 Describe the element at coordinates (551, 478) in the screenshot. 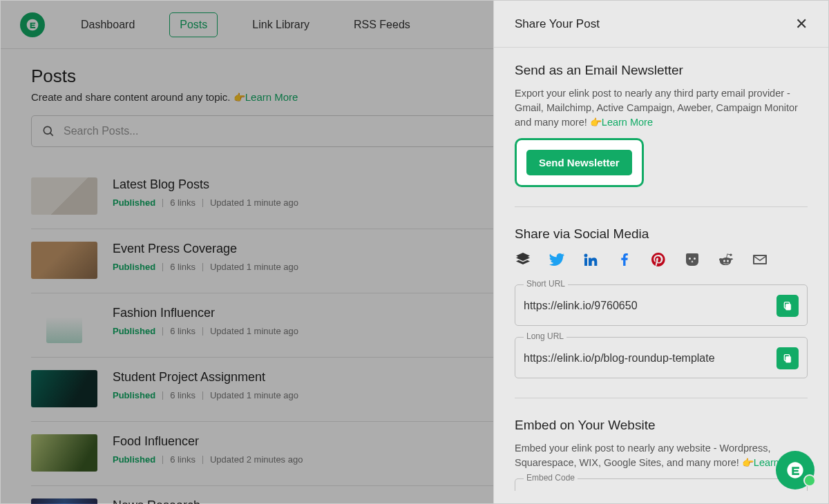

I see `embed-code-label: Embed Code` at that location.